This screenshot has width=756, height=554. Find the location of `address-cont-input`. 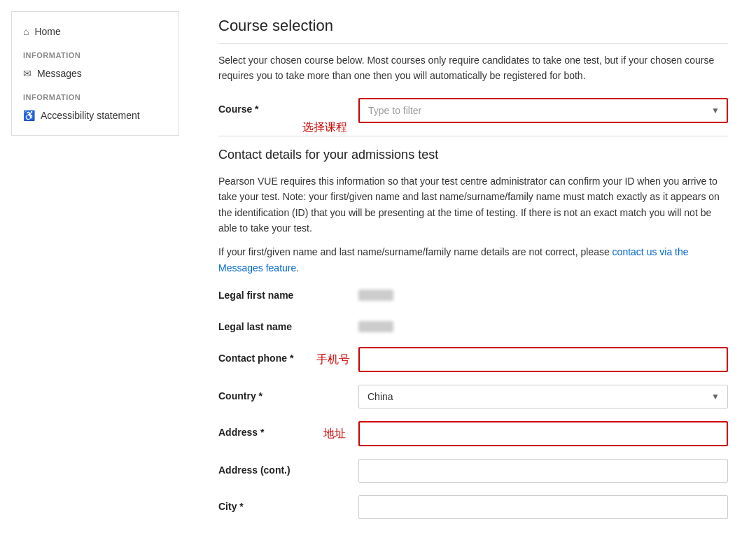

address-cont-input is located at coordinates (543, 471).